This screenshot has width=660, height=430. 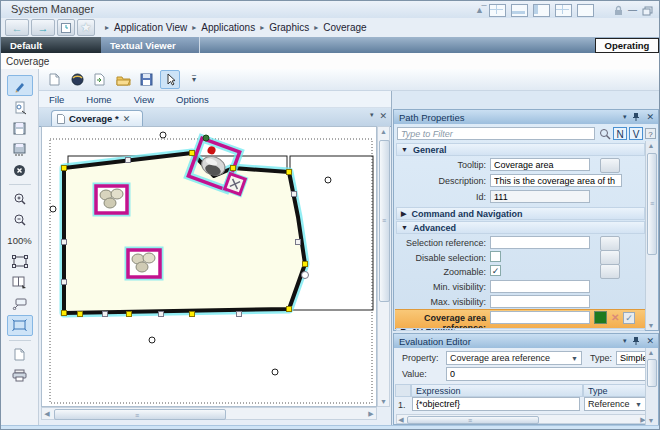 I want to click on clear-reference-icon: ✕, so click(x=615, y=318).